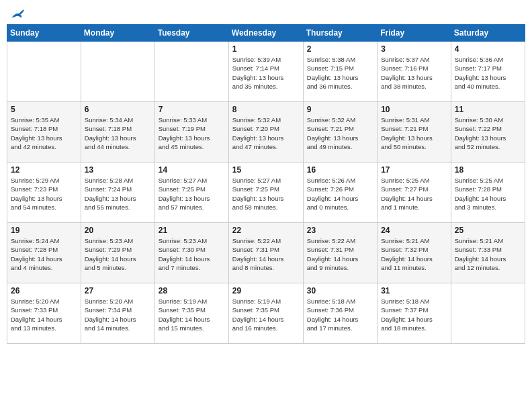 This screenshot has width=532, height=411. Describe the element at coordinates (44, 314) in the screenshot. I see `day-info: Sunrise: 5:20 AM Sunset: 7:33 PM Dayligh…` at that location.